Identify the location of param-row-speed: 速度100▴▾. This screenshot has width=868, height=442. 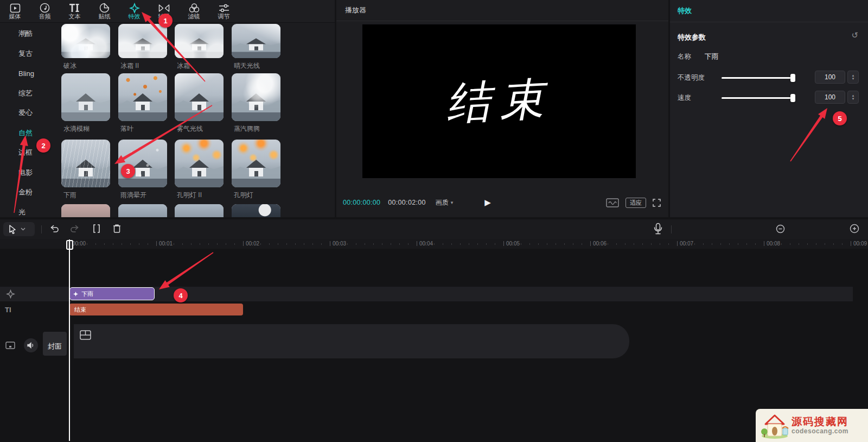
(769, 98).